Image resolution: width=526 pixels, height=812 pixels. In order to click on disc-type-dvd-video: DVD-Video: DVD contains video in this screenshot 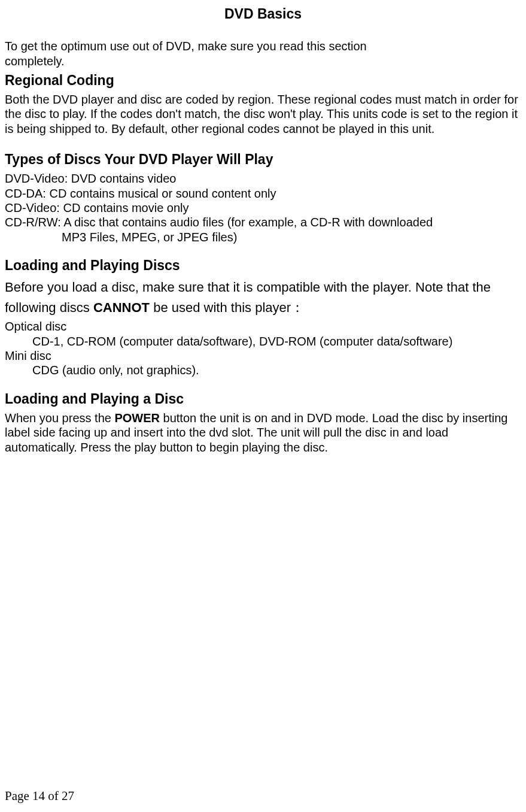, I will do `click(263, 178)`.